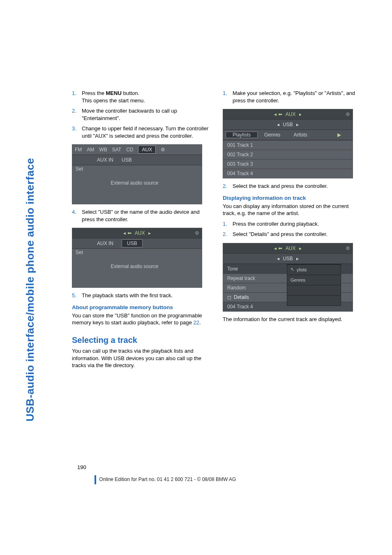 Image resolution: width=392 pixels, height=555 pixels. What do you see at coordinates (242, 297) in the screenshot?
I see `menu-details-label: Details` at bounding box center [242, 297].